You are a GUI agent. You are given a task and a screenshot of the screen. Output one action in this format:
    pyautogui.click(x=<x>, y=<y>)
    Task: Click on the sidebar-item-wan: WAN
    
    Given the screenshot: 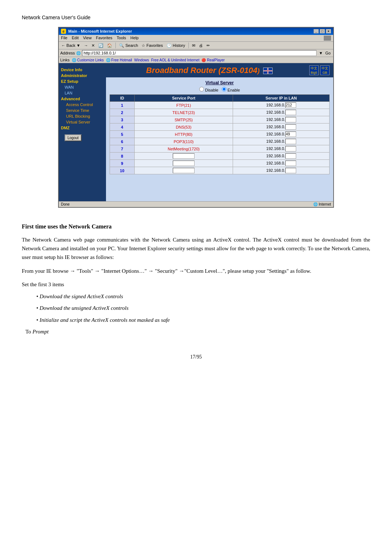 What is the action you would take?
    pyautogui.click(x=82, y=87)
    